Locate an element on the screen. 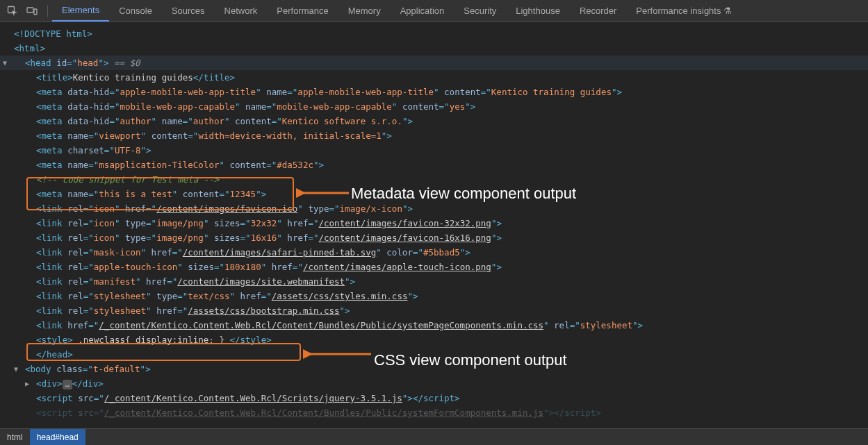 The height and width of the screenshot is (445, 868). dom-line: <link rel="icon" href="/content/images/f… is located at coordinates (434, 208).